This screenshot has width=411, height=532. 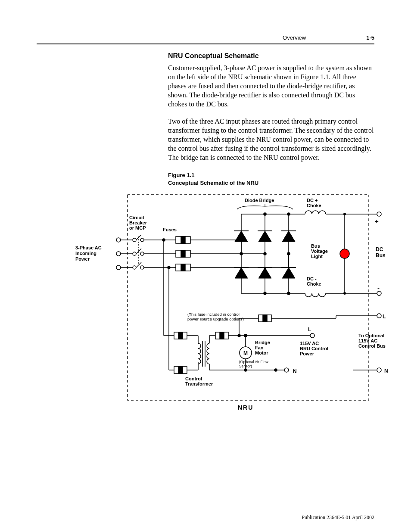 What do you see at coordinates (378, 288) in the screenshot?
I see `label-minus: -` at bounding box center [378, 288].